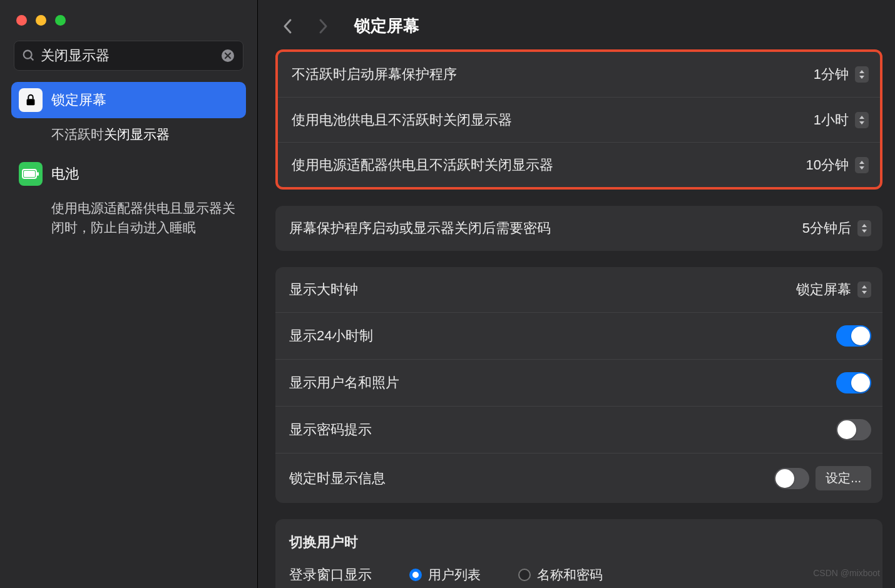  Describe the element at coordinates (323, 26) in the screenshot. I see `nav-forward-button` at that location.